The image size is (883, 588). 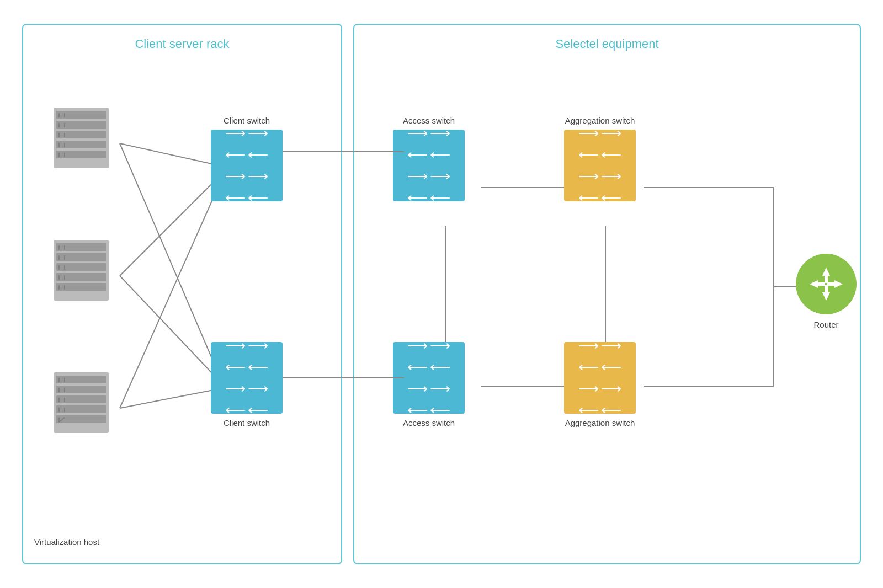 What do you see at coordinates (429, 385) in the screenshot?
I see `access-switch-bottom: ⟶⟶ ⟵⟵ ⟶⟶ ⟵⟵ Access switch` at bounding box center [429, 385].